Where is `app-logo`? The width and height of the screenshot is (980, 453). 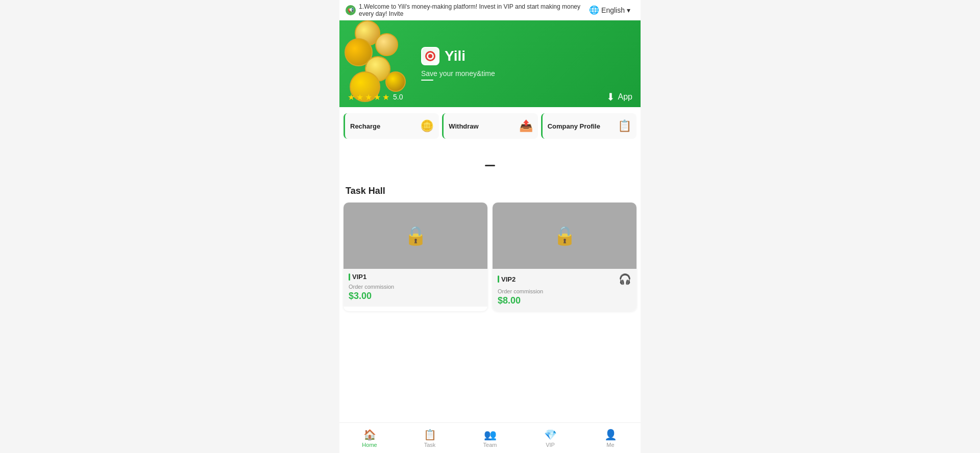
app-logo is located at coordinates (430, 56).